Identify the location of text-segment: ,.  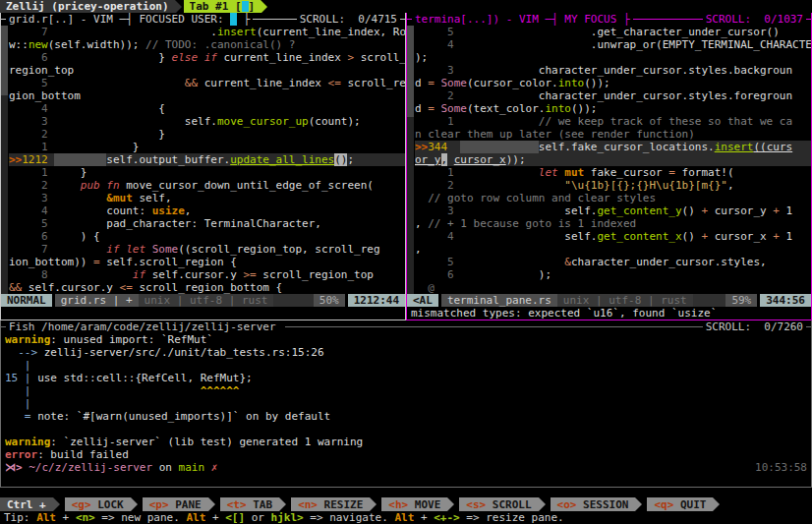
(421, 224).